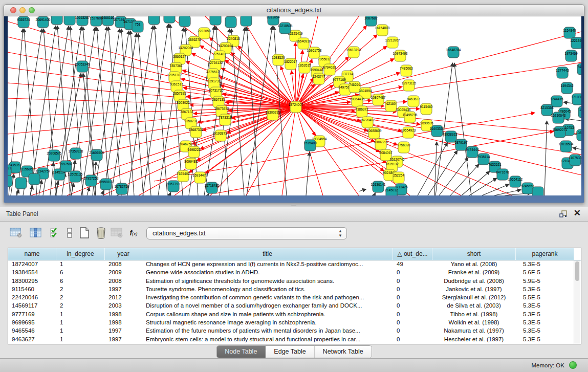 The image size is (588, 372). Describe the element at coordinates (212, 185) in the screenshot. I see `graph-node-label: 15718485` at that location.